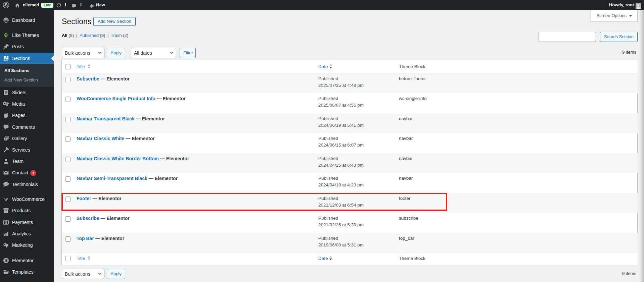 This screenshot has width=644, height=282. I want to click on svg-text: w, so click(6, 199).